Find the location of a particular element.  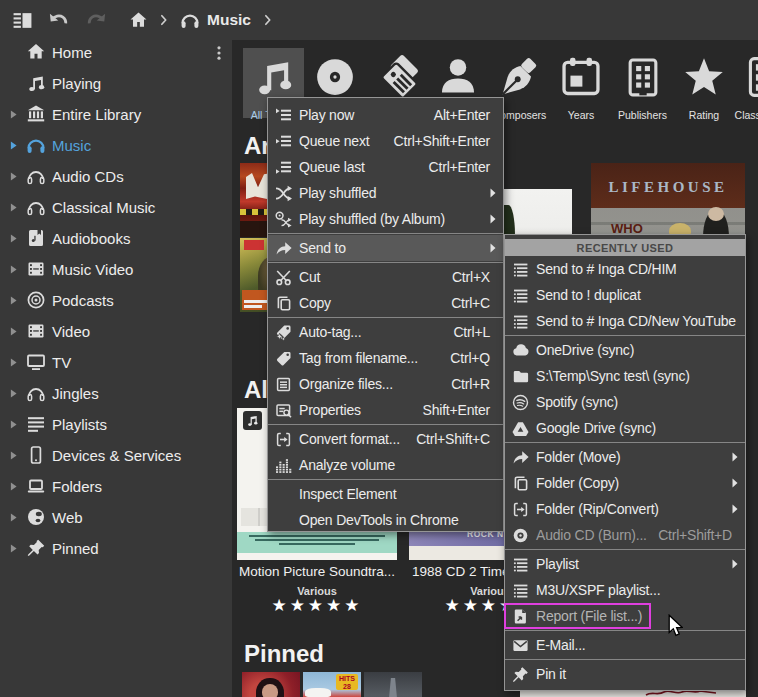

menu-item-folder-move: Folder (Move) is located at coordinates (625, 457).